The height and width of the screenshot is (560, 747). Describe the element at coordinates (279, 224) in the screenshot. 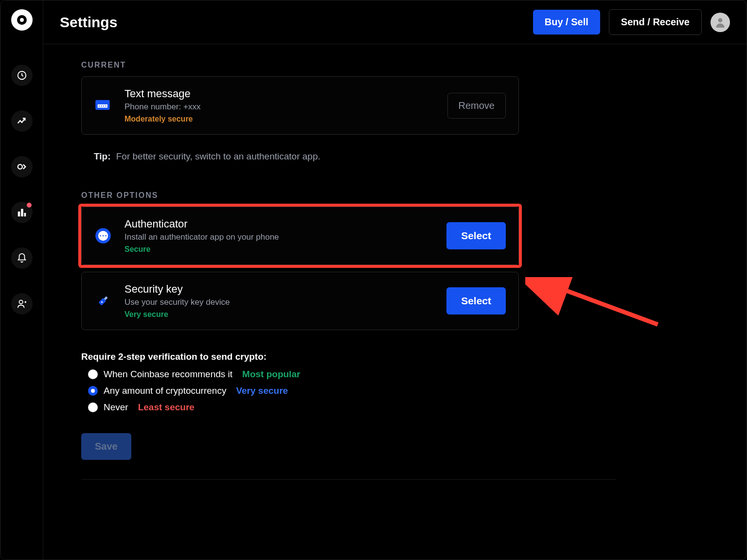

I see `authenticator-title: Authenticator` at that location.